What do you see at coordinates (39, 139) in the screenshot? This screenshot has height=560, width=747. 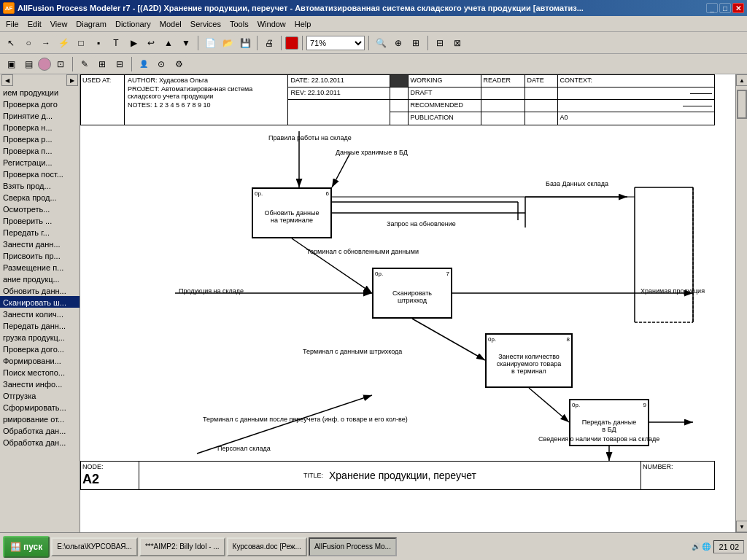 I see `sidebar-item-4: Проверка р...` at bounding box center [39, 139].